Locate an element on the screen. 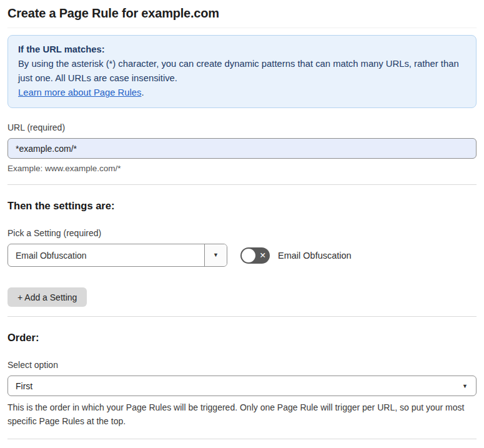 The height and width of the screenshot is (448, 484). link-suffix: . is located at coordinates (142, 92).